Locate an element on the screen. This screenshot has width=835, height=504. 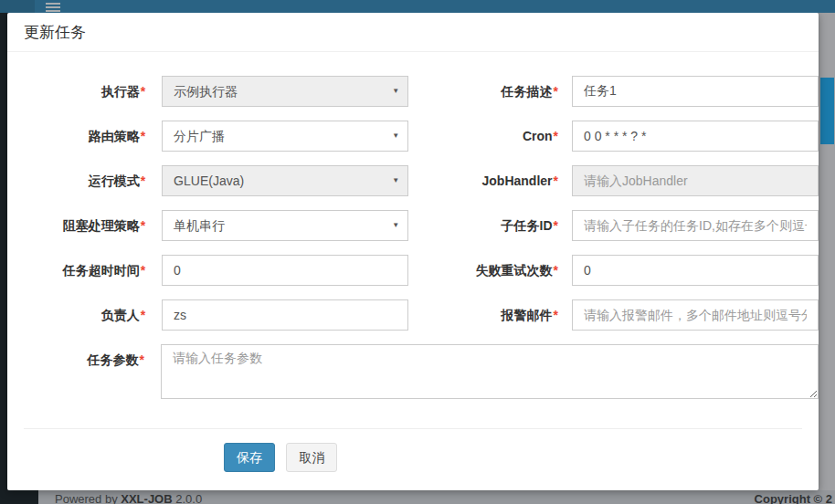
fail-retry-input is located at coordinates (695, 270).